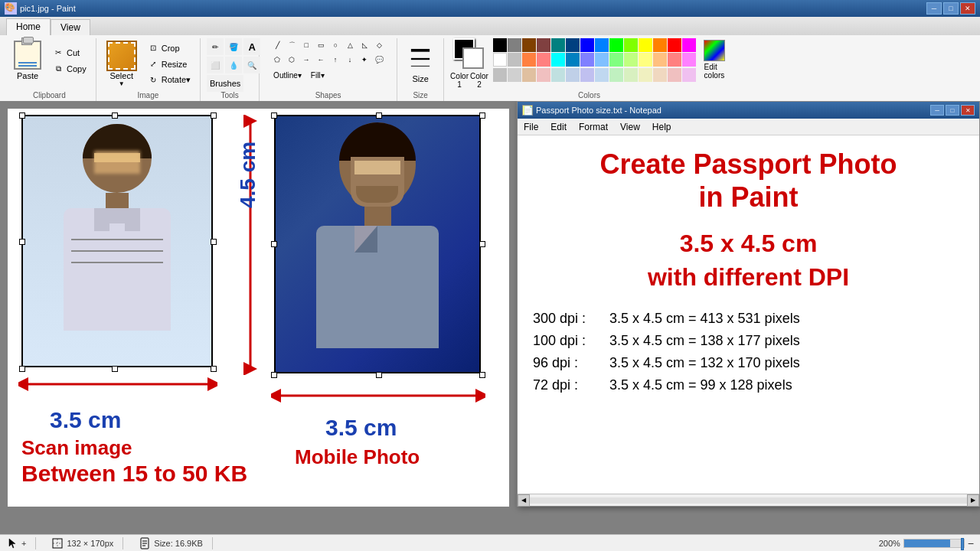 This screenshot has width=980, height=551. I want to click on color-picker-tool: 💧, so click(234, 65).